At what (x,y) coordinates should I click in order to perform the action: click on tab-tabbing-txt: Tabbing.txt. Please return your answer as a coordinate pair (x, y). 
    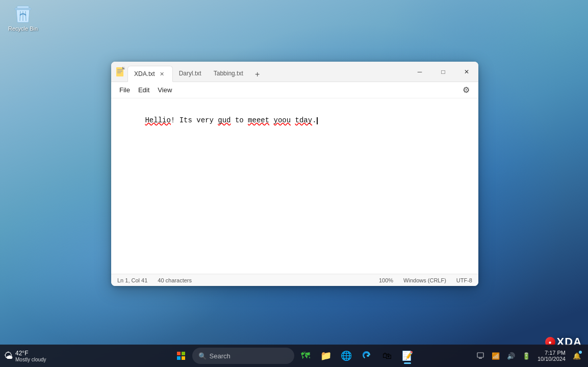
    Looking at the image, I should click on (228, 73).